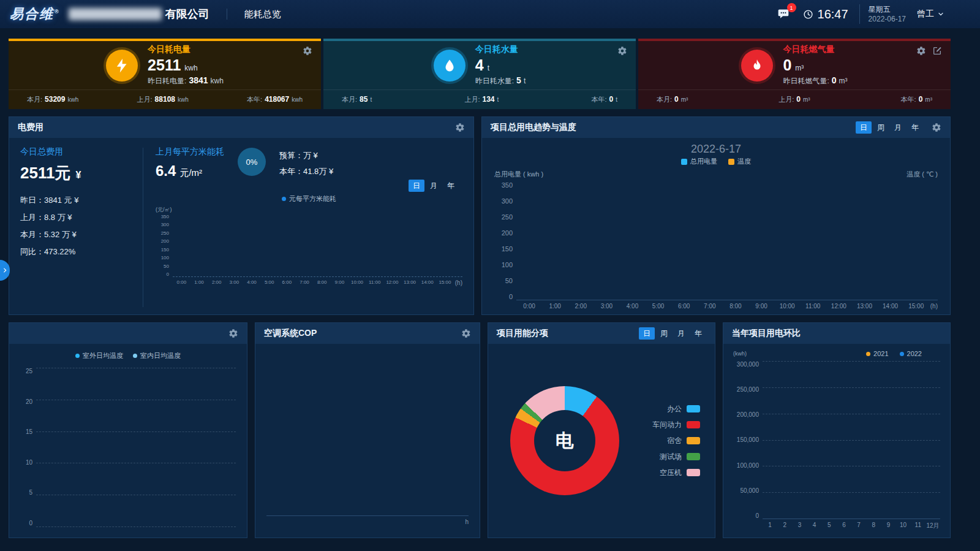 This screenshot has height=551, width=980. What do you see at coordinates (766, 333) in the screenshot?
I see `panel-title: 当年项目用电环比` at bounding box center [766, 333].